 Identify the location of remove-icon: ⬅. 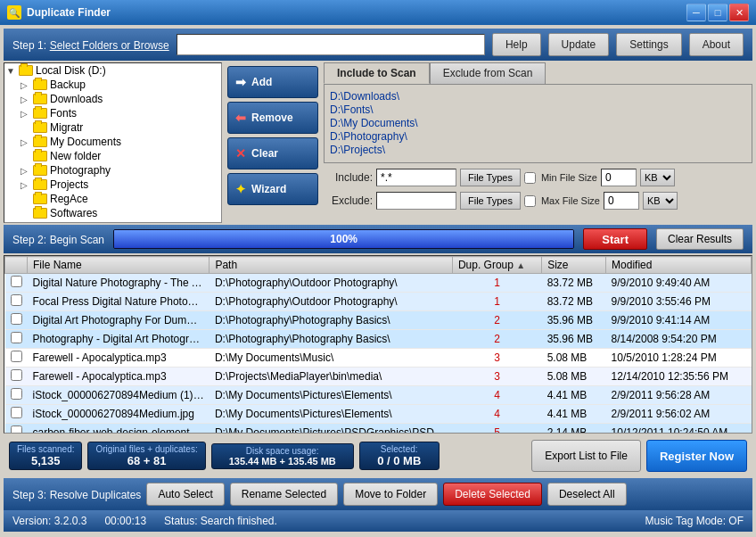
(241, 118).